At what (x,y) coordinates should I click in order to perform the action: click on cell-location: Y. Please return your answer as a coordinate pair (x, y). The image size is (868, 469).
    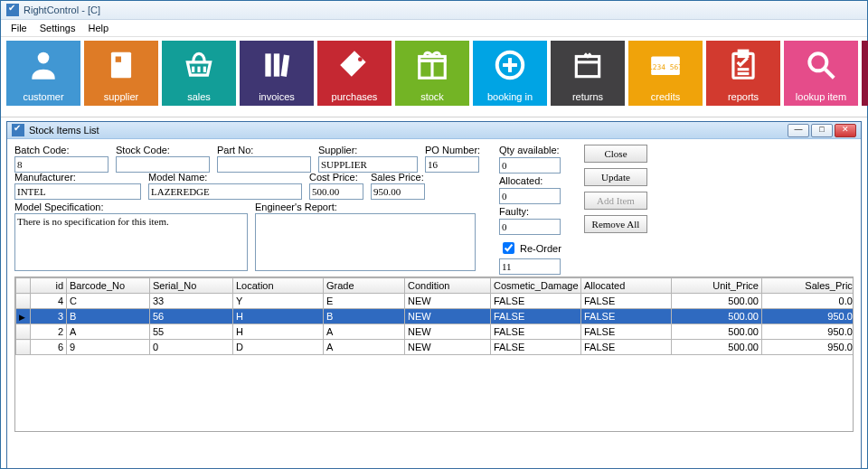
    Looking at the image, I should click on (278, 302).